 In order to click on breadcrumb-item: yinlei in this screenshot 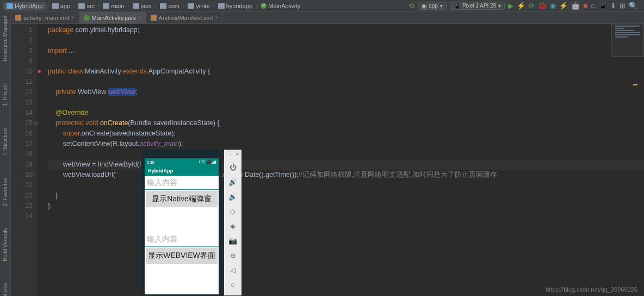, I will do `click(199, 6)`.